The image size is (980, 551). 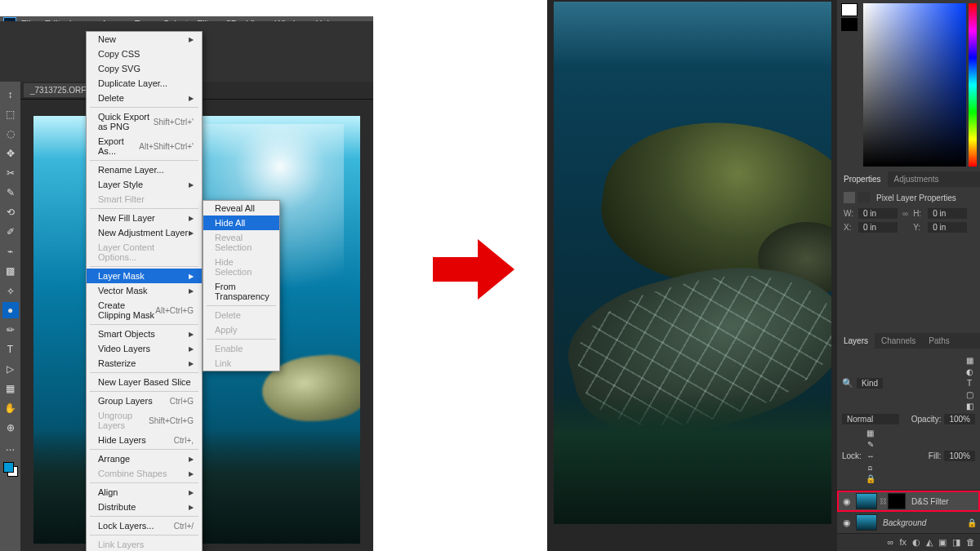 What do you see at coordinates (916, 180) in the screenshot?
I see `tab-adjustments: Adjustments` at bounding box center [916, 180].